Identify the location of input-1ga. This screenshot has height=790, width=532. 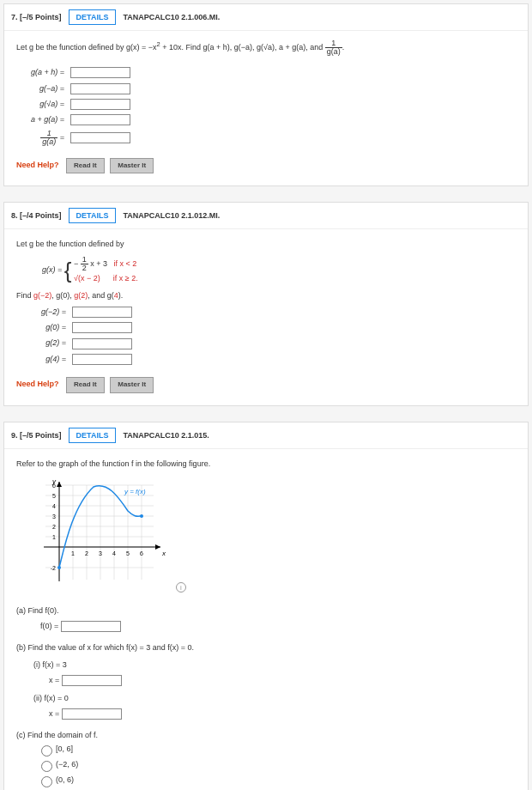
(100, 137).